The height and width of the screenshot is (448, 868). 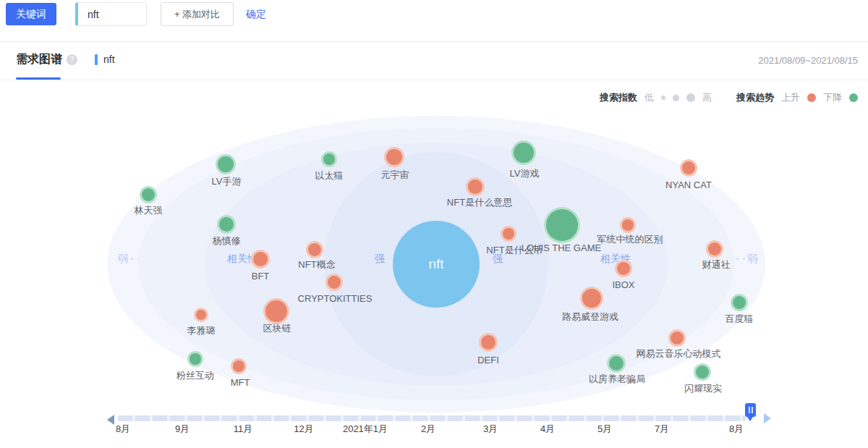 I want to click on keyword-input, so click(x=111, y=14).